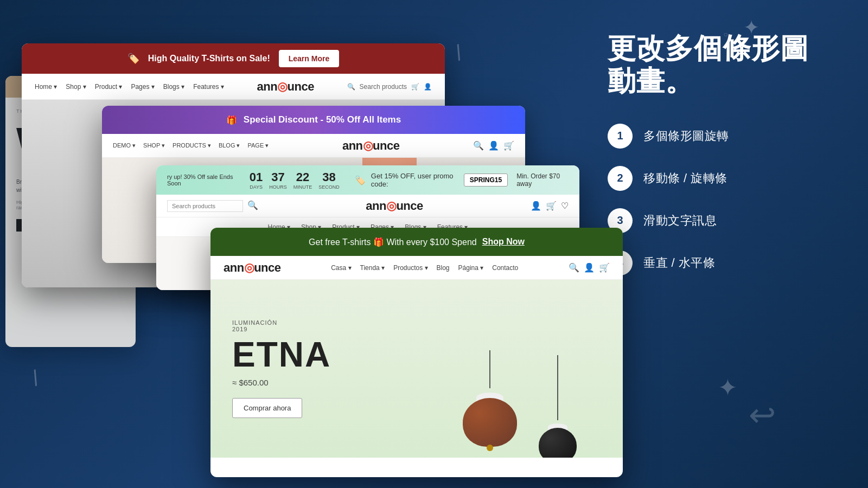 The image size is (868, 488). I want to click on learn-more-button: Learn More, so click(309, 59).